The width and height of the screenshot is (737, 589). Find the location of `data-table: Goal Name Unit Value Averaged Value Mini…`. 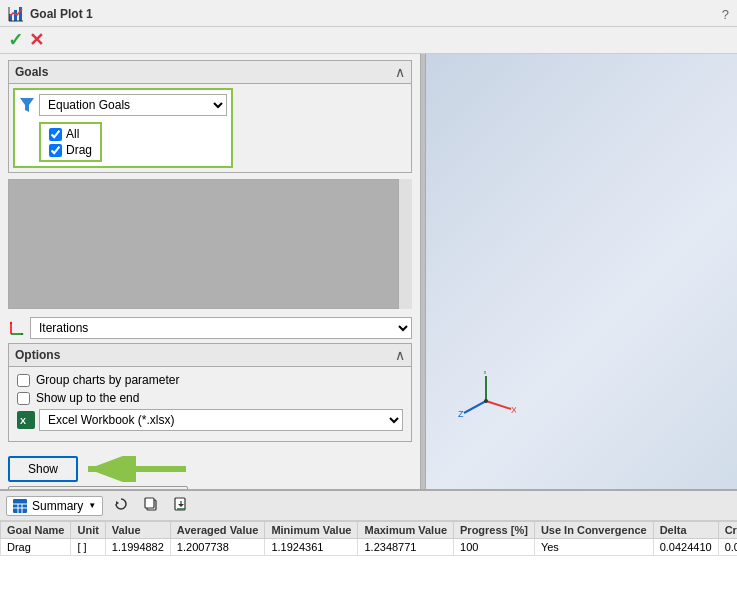

data-table: Goal Name Unit Value Averaged Value Mini… is located at coordinates (368, 538).